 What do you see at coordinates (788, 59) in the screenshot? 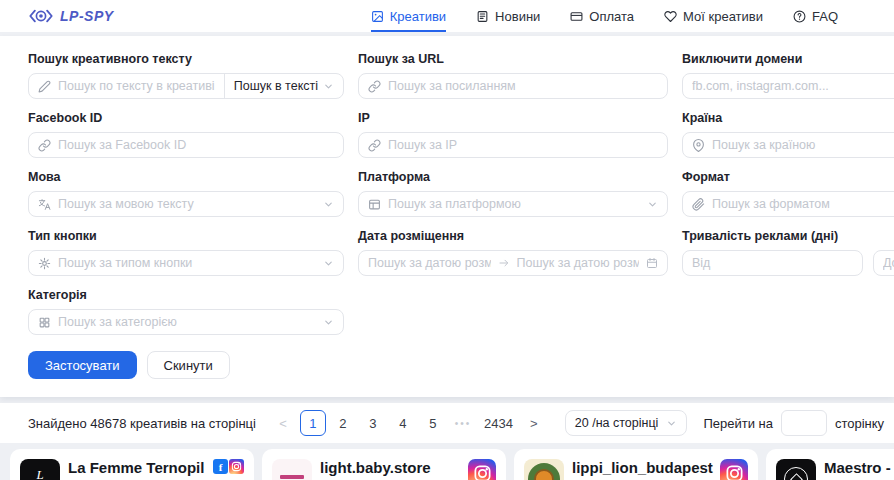
I see `exclude-domains-label: Виключити домени` at bounding box center [788, 59].